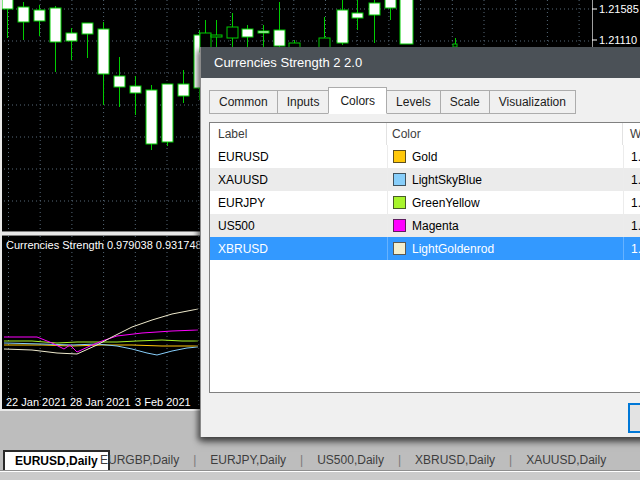 This screenshot has width=640, height=480. Describe the element at coordinates (320, 460) in the screenshot. I see `chart-tab-bar: EURUSD,Daily EURGBP,Daily|EURJPY,Daily|U…` at that location.